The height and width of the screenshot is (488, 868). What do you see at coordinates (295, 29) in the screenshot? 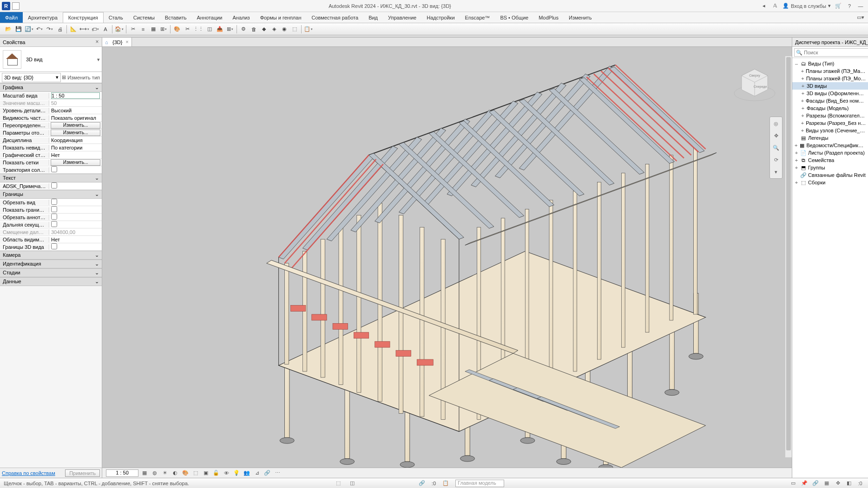
I see `plugin4-icon: ⬚` at bounding box center [295, 29].